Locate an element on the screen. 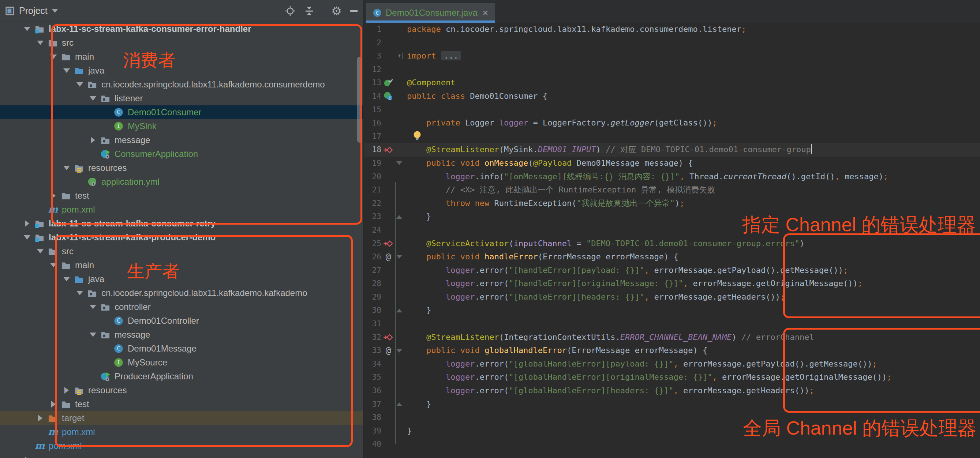 The image size is (980, 458). code-line-36: 36 logger.error("[globalHandleError][hea… is located at coordinates (672, 391).